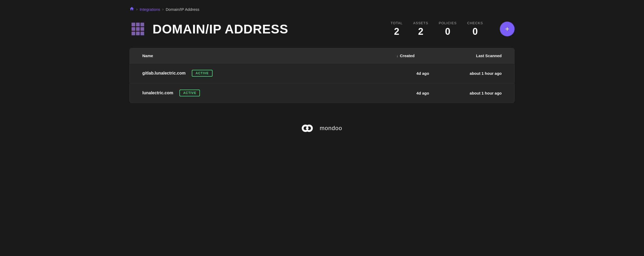 Image resolution: width=644 pixels, height=256 pixels. I want to click on mondoo-brand-name: mondoo, so click(331, 128).